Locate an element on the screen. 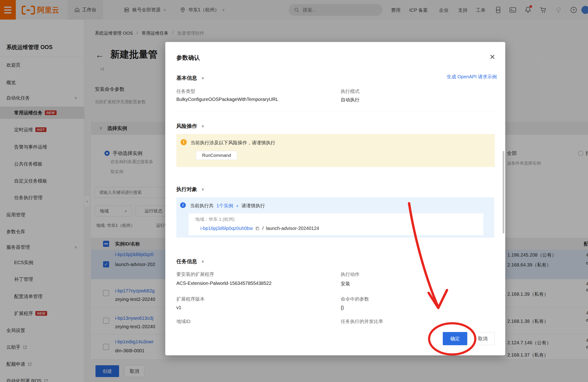 The width and height of the screenshot is (588, 382). cmd-params-label: 命令中的参数 is located at coordinates (355, 299).